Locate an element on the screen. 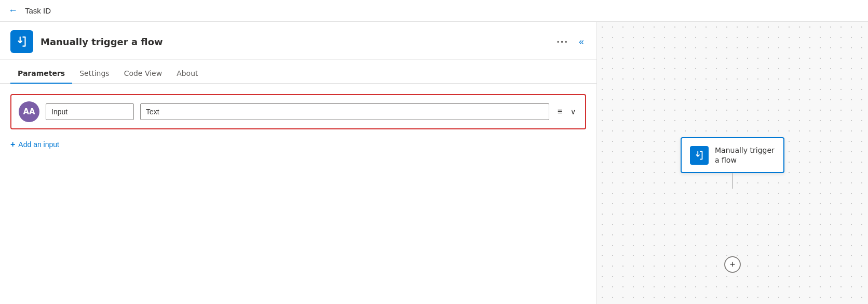  input-value-field is located at coordinates (345, 112).